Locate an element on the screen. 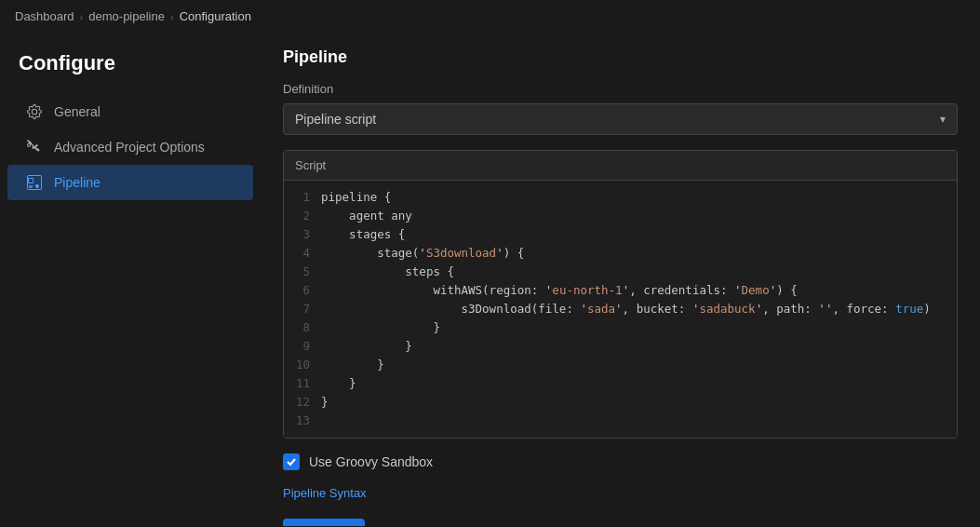 The height and width of the screenshot is (527, 980). code-line: 12} is located at coordinates (620, 402).